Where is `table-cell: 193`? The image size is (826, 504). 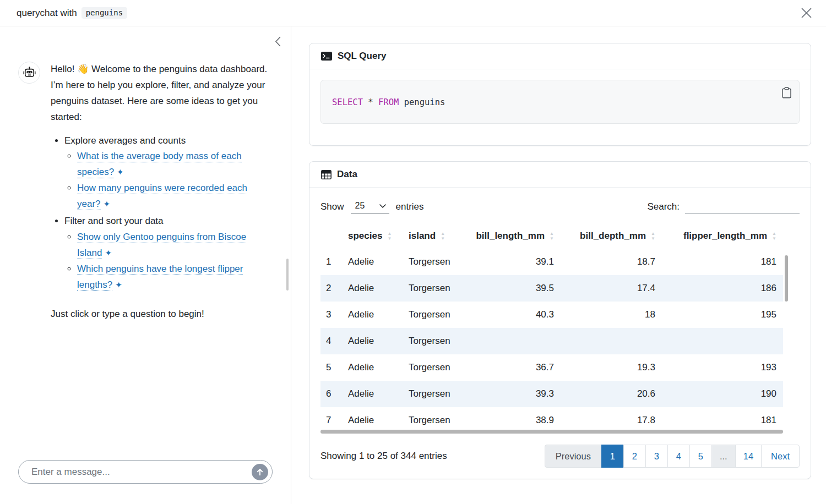
table-cell: 193 is located at coordinates (722, 368).